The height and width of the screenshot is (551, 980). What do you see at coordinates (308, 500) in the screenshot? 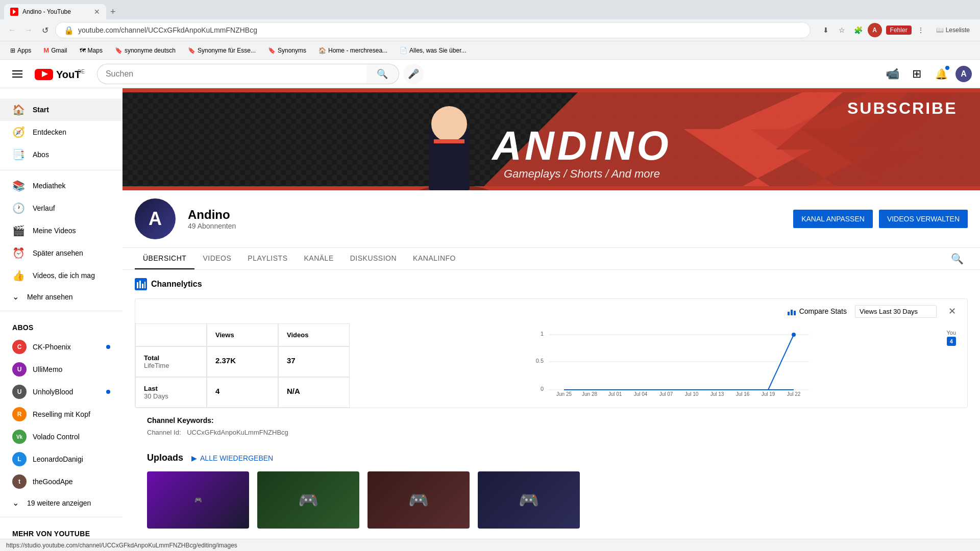
I see `video-thumb-2: 🎮` at bounding box center [308, 500].